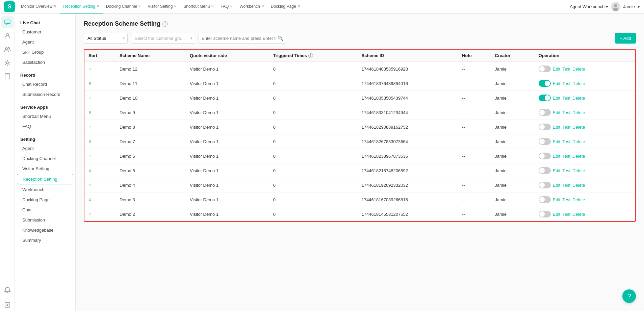 This screenshot has width=644, height=311. I want to click on sidebar-item-workbench: Workbench, so click(45, 190).